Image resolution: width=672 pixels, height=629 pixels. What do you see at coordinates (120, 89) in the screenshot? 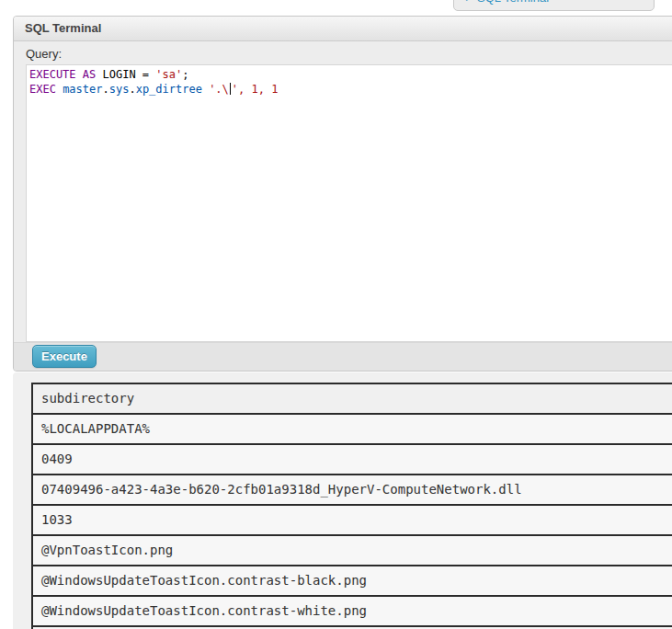
I see `code-token-variable: sys` at bounding box center [120, 89].